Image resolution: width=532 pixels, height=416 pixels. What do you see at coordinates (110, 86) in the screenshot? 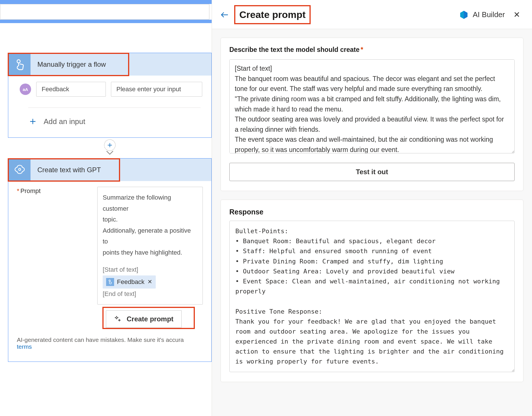
I see `trigger-input-row: aA Feedback Please enter your input` at bounding box center [110, 86].